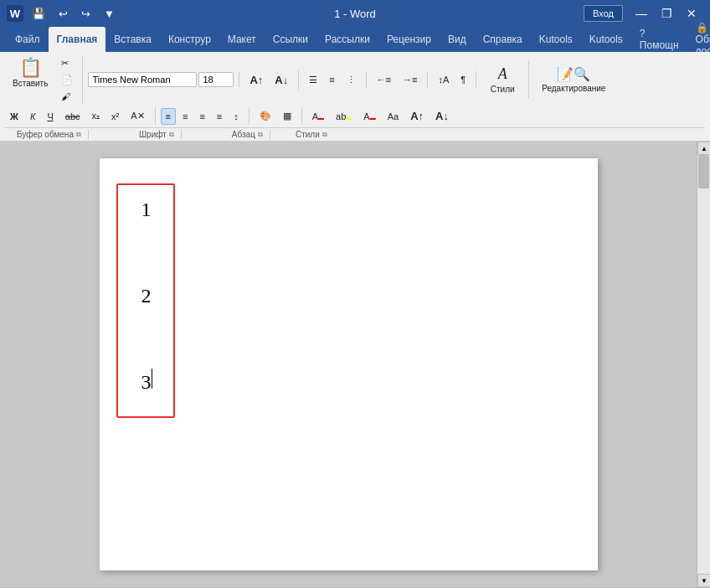 This screenshot has width=710, height=588. Describe the element at coordinates (73, 116) in the screenshot. I see `strikethrough-icon: abc` at that location.